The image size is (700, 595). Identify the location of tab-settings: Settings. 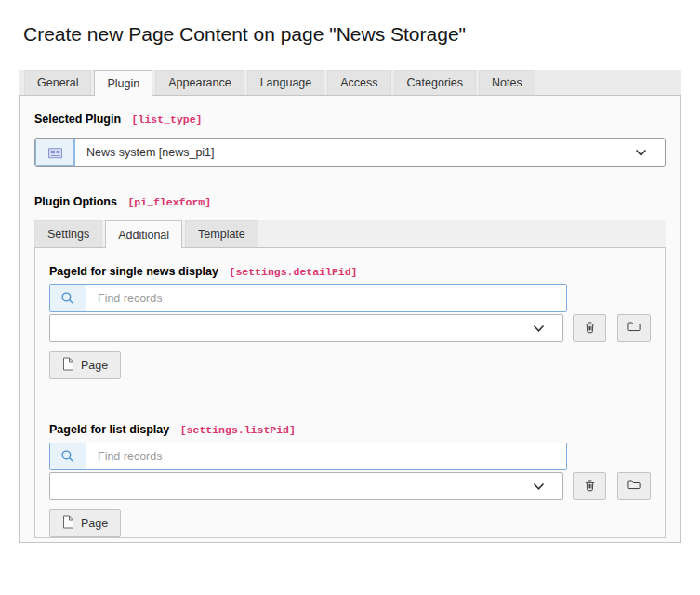
(69, 234).